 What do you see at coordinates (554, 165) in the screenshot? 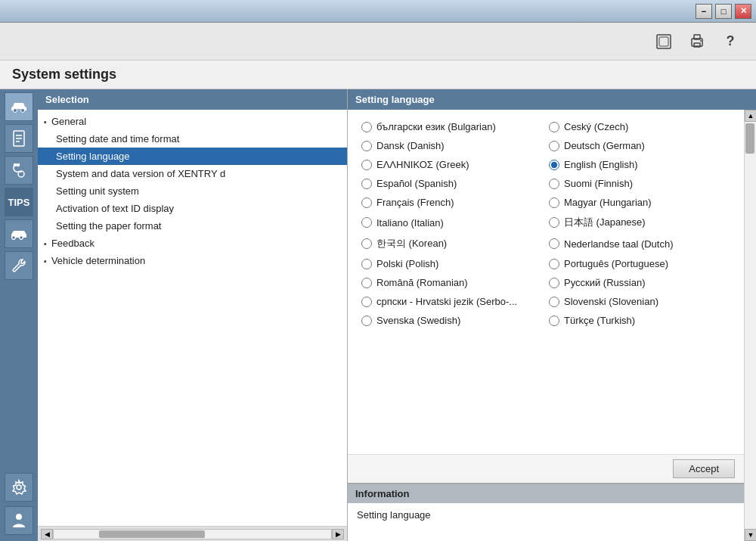
I see `radio-en` at bounding box center [554, 165].